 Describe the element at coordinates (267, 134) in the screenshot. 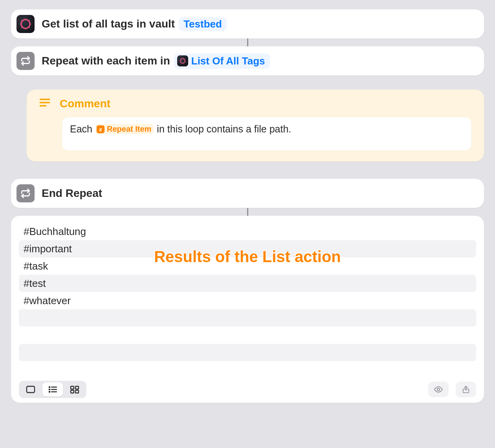

I see `comment-text: Each x Repeat Item in this loop contains…` at that location.